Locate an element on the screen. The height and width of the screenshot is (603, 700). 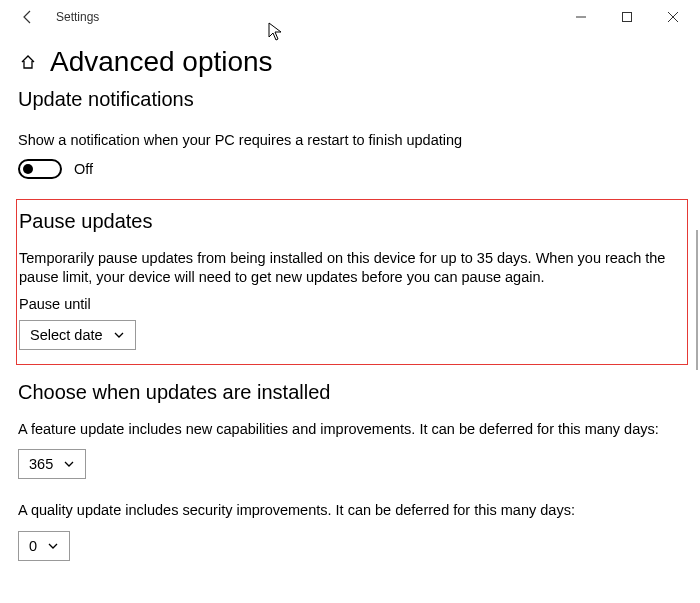
notifications-toggle is located at coordinates (40, 169).